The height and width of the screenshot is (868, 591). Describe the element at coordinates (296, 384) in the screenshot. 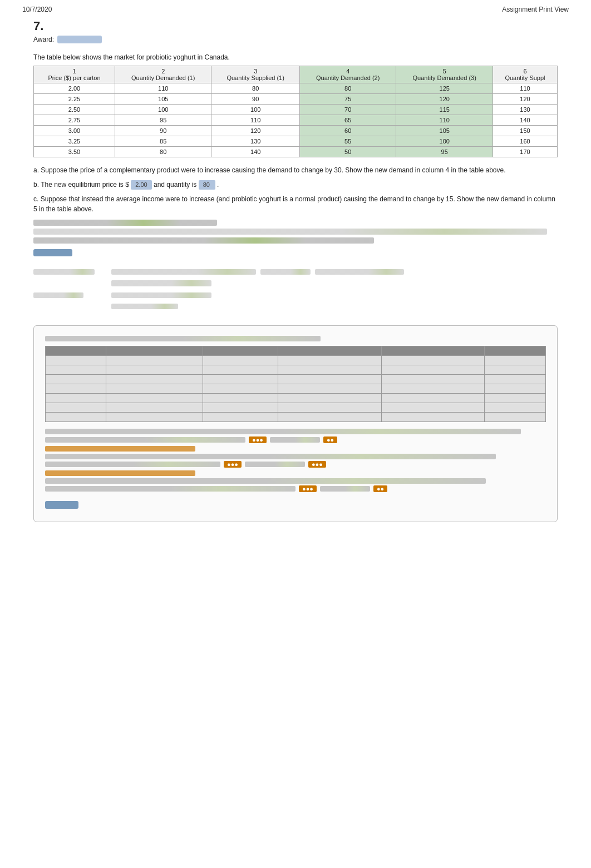

I see `bordered-table` at that location.